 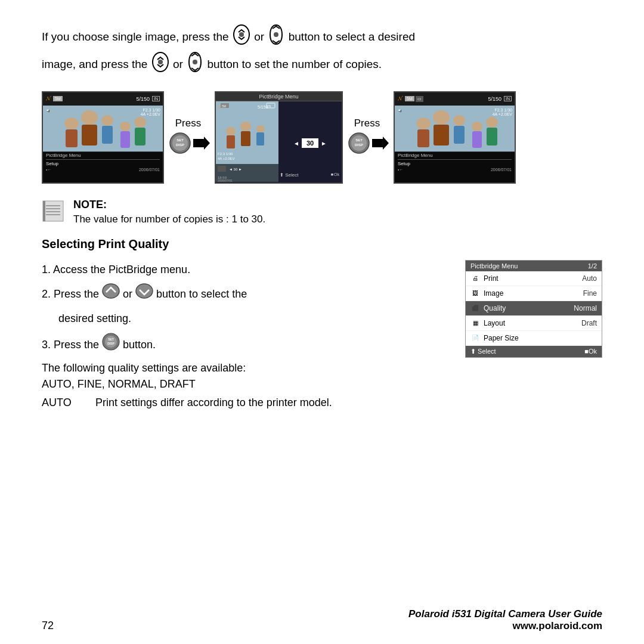 I want to click on footer-url: www.polaroid.com, so click(x=506, y=626).